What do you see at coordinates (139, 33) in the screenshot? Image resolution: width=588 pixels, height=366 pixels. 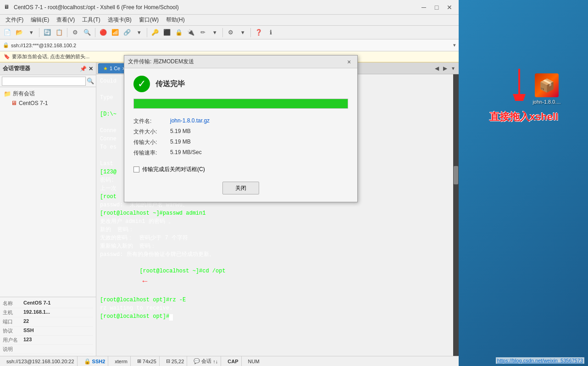 I see `toolbar-dropdown2-btn: ▾` at bounding box center [139, 33].